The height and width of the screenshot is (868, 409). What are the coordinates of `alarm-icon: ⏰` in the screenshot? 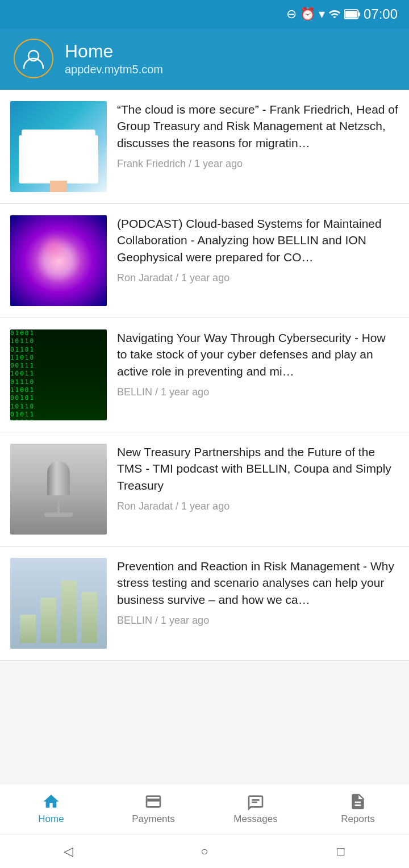 It's located at (308, 14).